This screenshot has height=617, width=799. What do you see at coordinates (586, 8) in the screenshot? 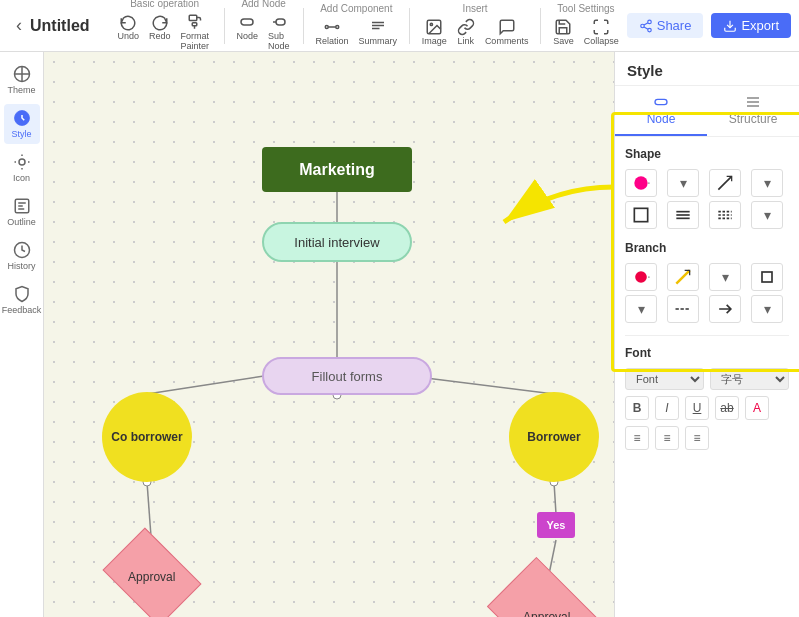
I see `group-label-tools: Tool Settings` at bounding box center [586, 8].